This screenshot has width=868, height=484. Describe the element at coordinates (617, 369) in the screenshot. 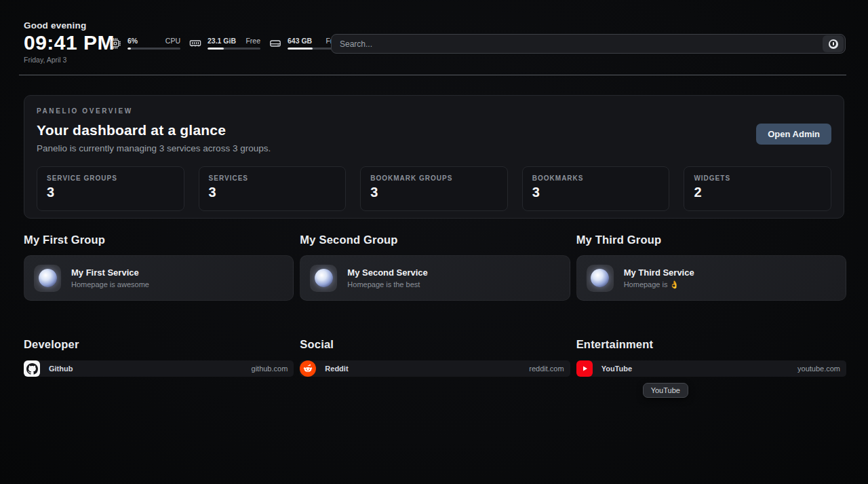

I see `bookmark-label: YouTube` at that location.